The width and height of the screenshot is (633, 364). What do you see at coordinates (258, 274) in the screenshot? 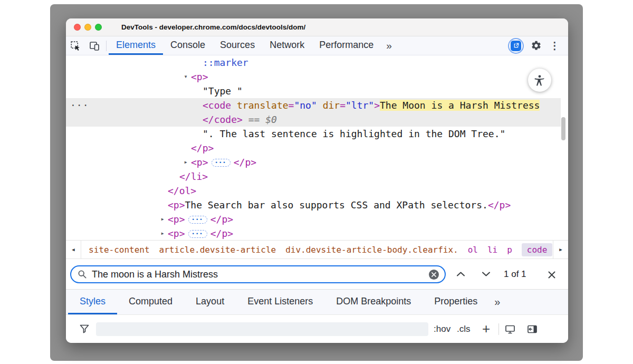
I see `search-input-wrap` at bounding box center [258, 274].